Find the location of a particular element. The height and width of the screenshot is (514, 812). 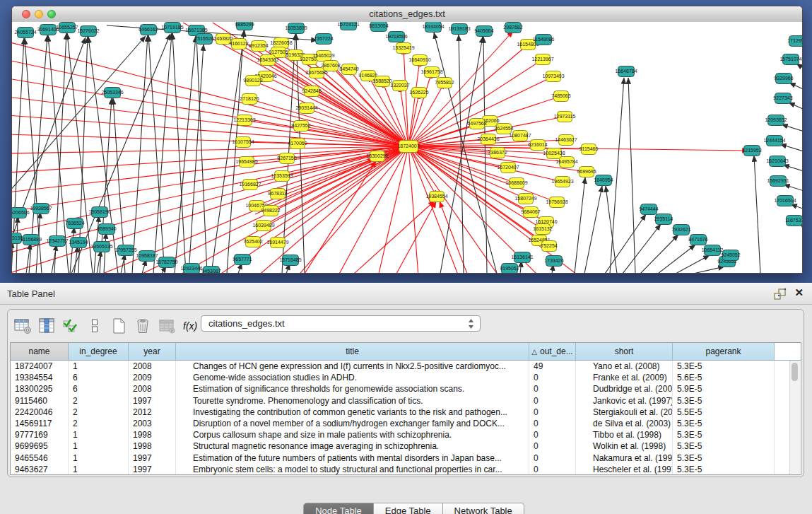

table-row: 1938455462009Genome-wide association stu… is located at coordinates (406, 378).